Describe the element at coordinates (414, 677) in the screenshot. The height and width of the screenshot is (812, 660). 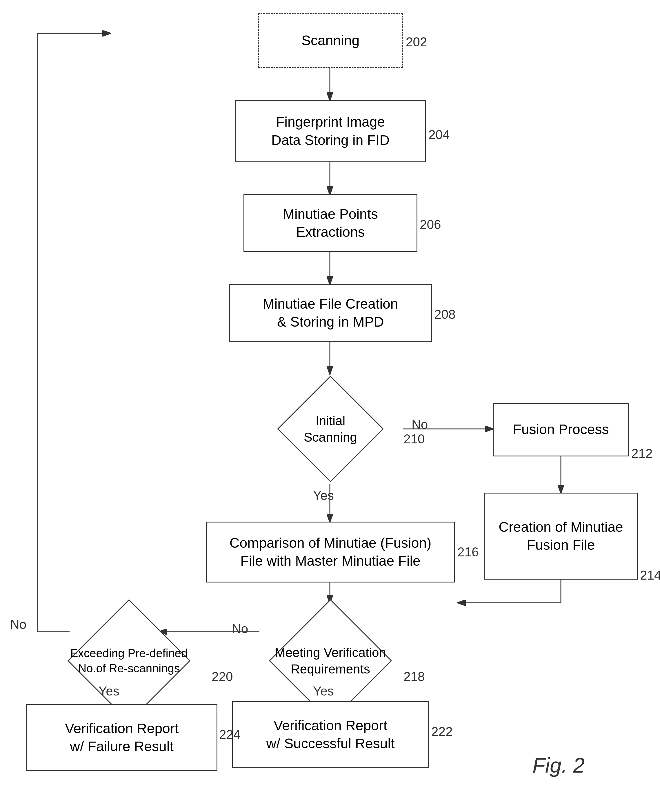
I see `meeting-verif-ref: 218` at that location.